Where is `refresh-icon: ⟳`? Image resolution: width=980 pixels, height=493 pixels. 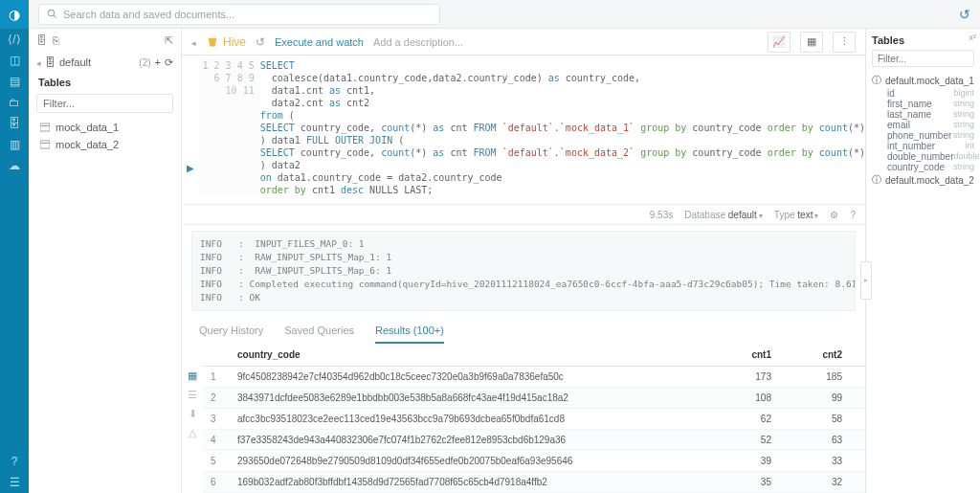
refresh-icon: ⟳ is located at coordinates (168, 63).